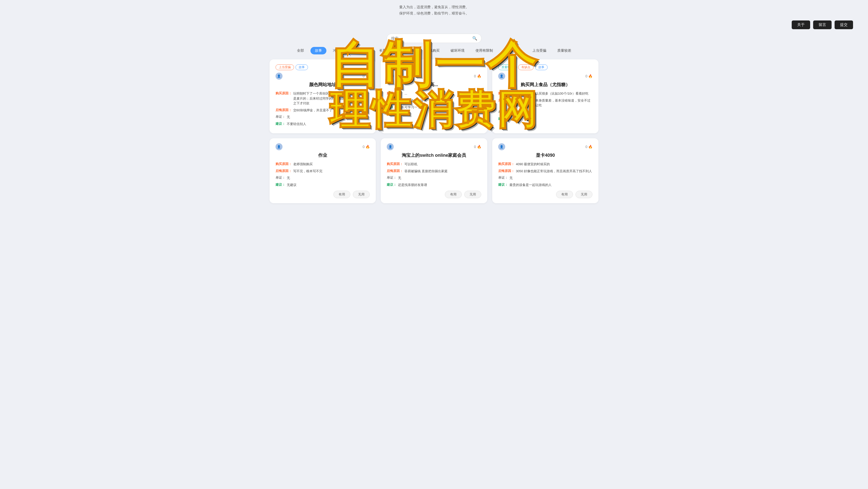  I want to click on card-2-advice: 建议： 家长可学习一下恢复默认系, so click(434, 107).